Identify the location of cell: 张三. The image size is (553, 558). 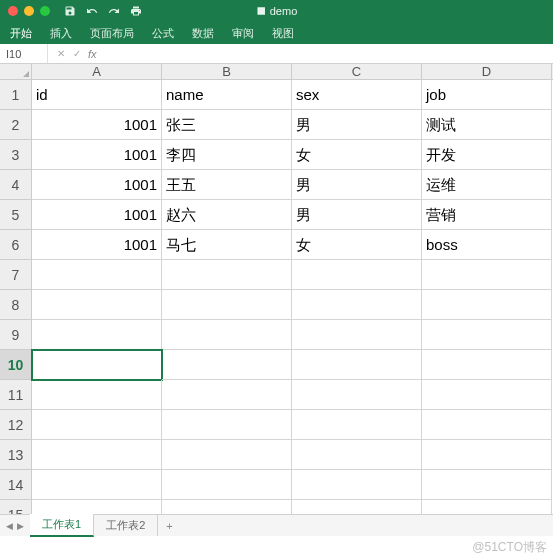
(227, 125).